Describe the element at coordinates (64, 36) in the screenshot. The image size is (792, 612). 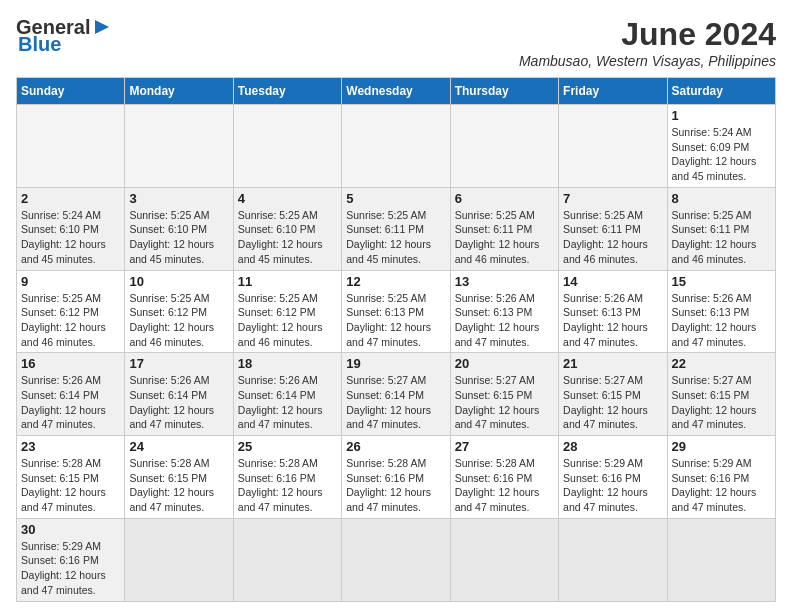
I see `logo: General Blue` at that location.